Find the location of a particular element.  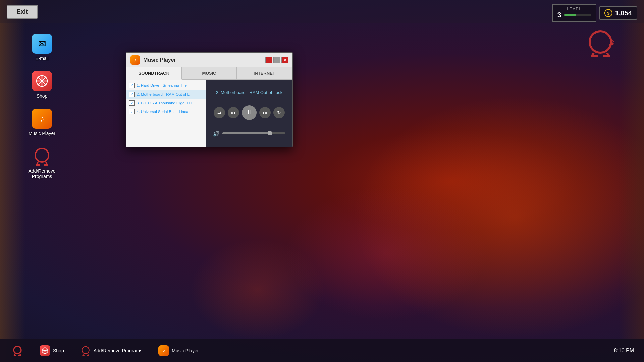

taskbar-shop-icon is located at coordinates (45, 351).